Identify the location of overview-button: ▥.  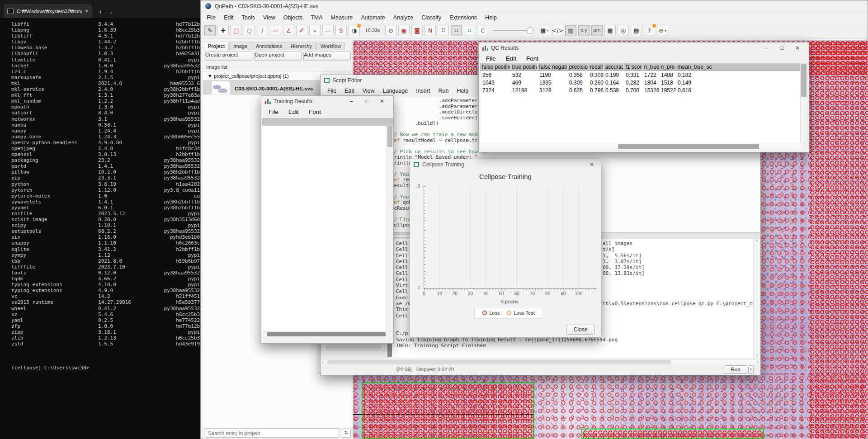
(571, 31).